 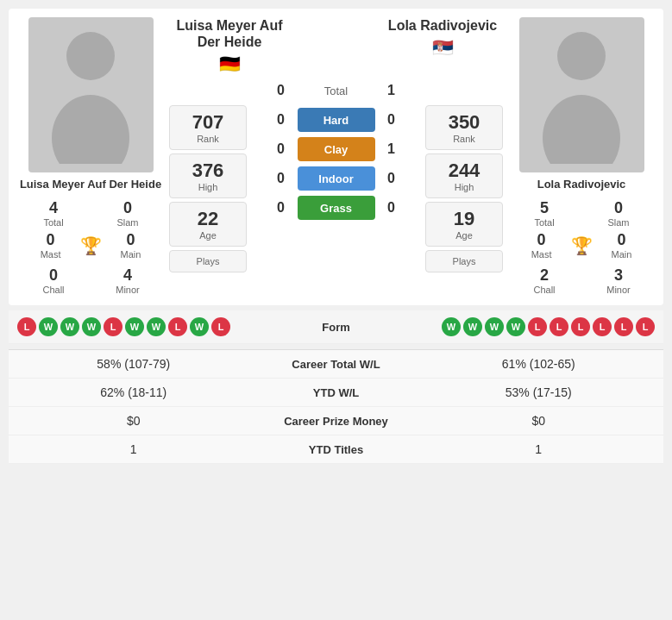 What do you see at coordinates (464, 235) in the screenshot?
I see `right-age-label: Age` at bounding box center [464, 235].